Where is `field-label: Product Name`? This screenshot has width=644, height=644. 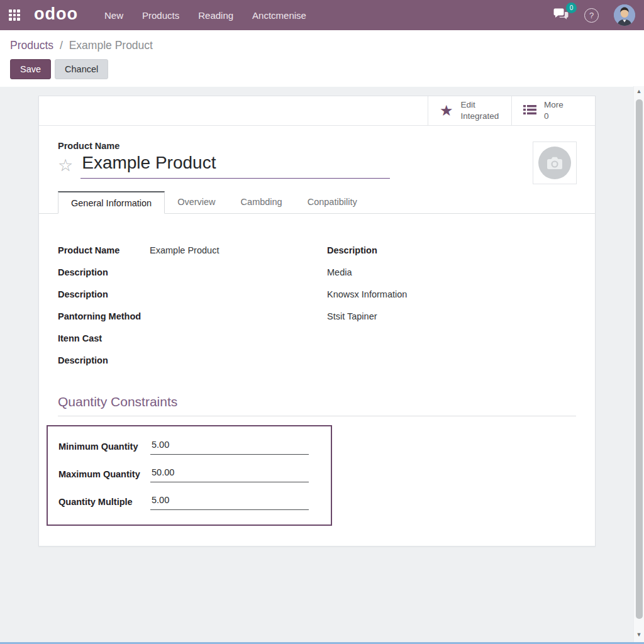
field-label: Product Name is located at coordinates (104, 250).